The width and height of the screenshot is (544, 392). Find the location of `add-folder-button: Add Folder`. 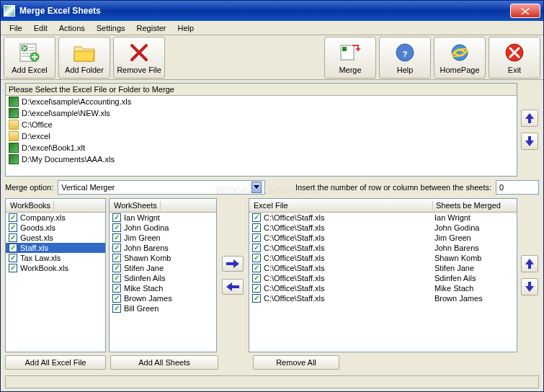

add-folder-button: Add Folder is located at coordinates (84, 58).